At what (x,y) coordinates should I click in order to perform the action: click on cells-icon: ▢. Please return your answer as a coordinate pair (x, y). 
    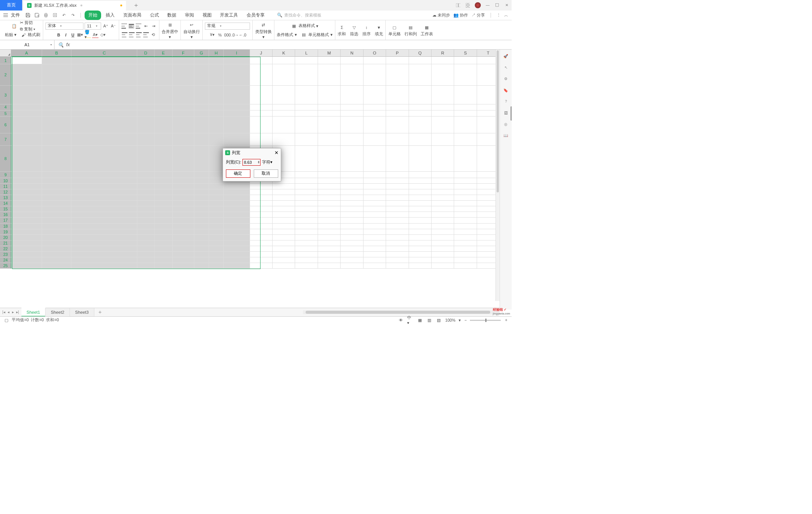
    Looking at the image, I should click on (395, 28).